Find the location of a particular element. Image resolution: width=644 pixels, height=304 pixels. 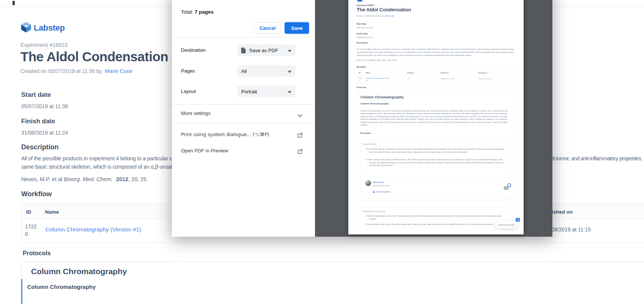

status-circle-icon is located at coordinates (509, 185).